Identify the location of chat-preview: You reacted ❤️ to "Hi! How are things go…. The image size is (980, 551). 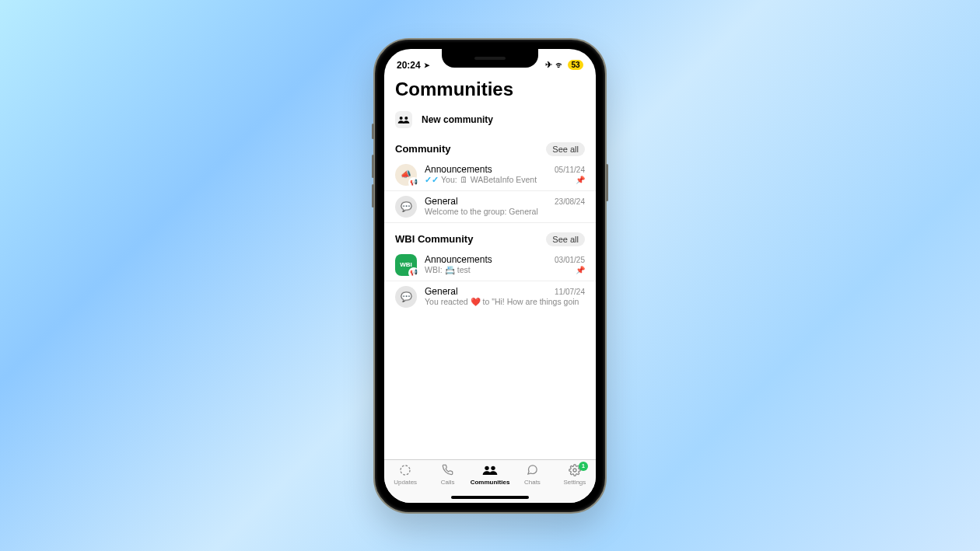
(502, 302).